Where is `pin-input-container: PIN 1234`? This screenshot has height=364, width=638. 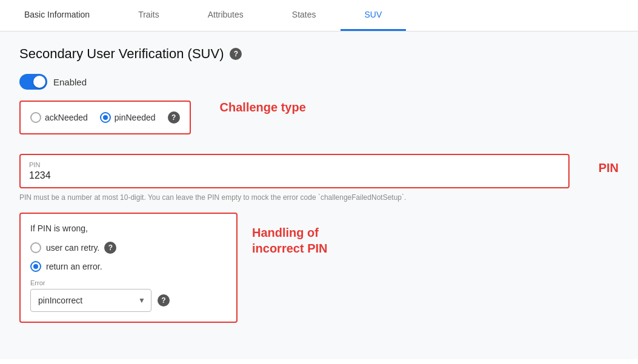
pin-input-container: PIN 1234 is located at coordinates (294, 171).